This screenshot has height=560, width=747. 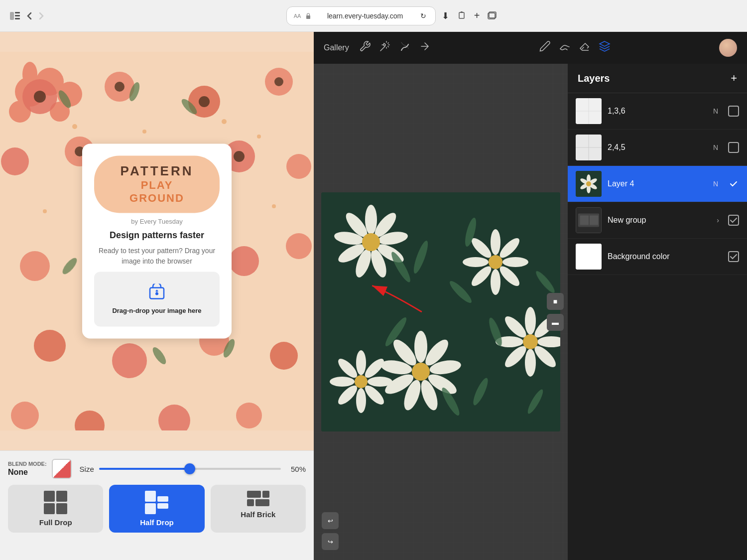 I want to click on layer-item: 1,3,6 N, so click(x=657, y=112).